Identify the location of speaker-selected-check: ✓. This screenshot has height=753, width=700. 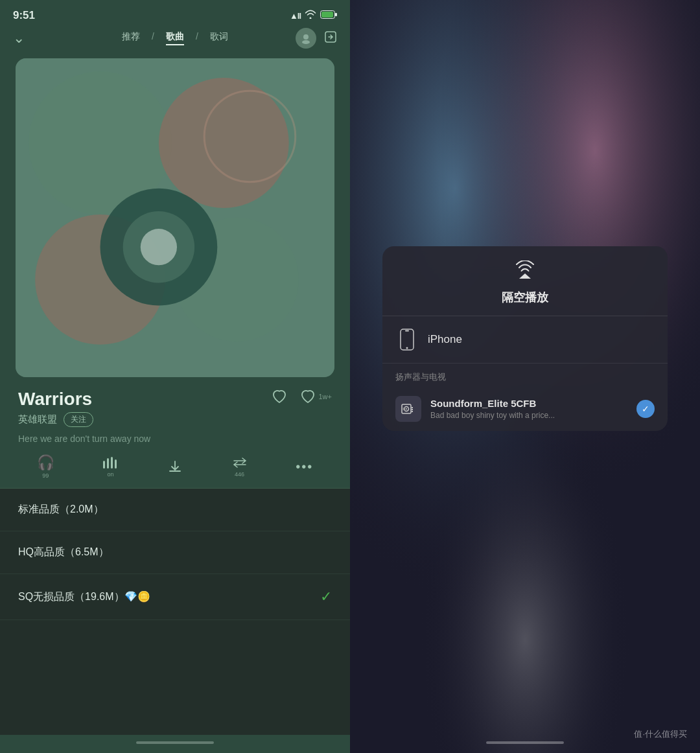
(646, 409).